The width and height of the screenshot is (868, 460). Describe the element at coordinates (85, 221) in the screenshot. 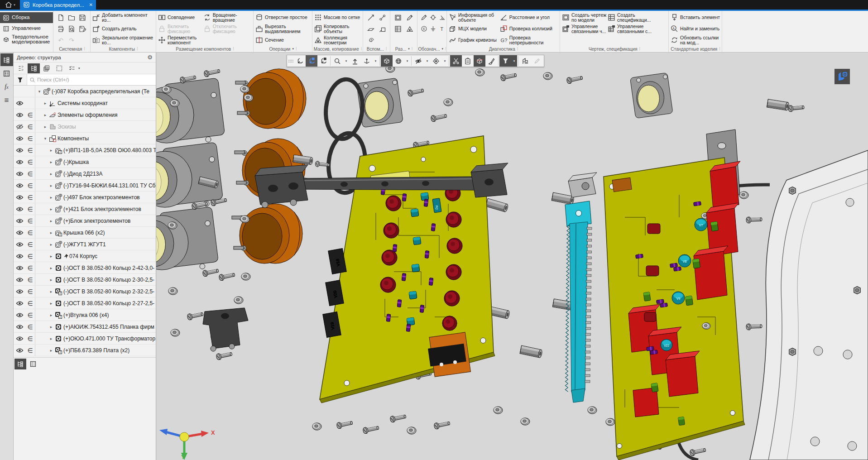

I see `tree-row: ∈▸(+)Блок электроэлементов` at that location.